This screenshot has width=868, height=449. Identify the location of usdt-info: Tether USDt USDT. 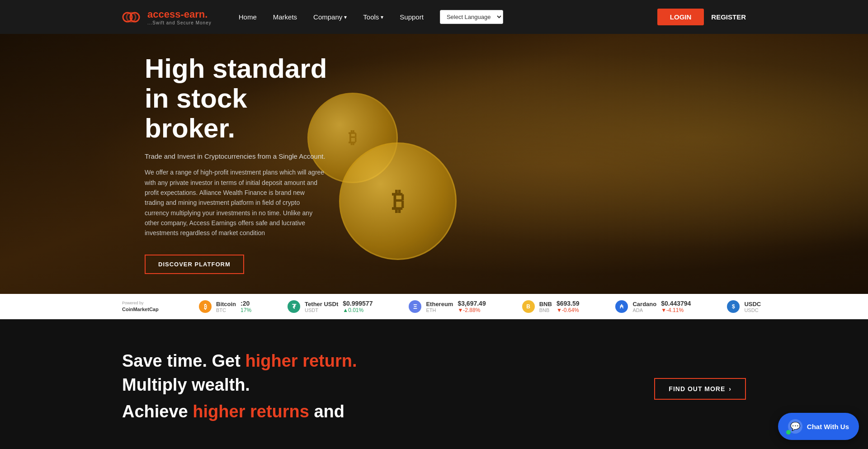
(321, 307).